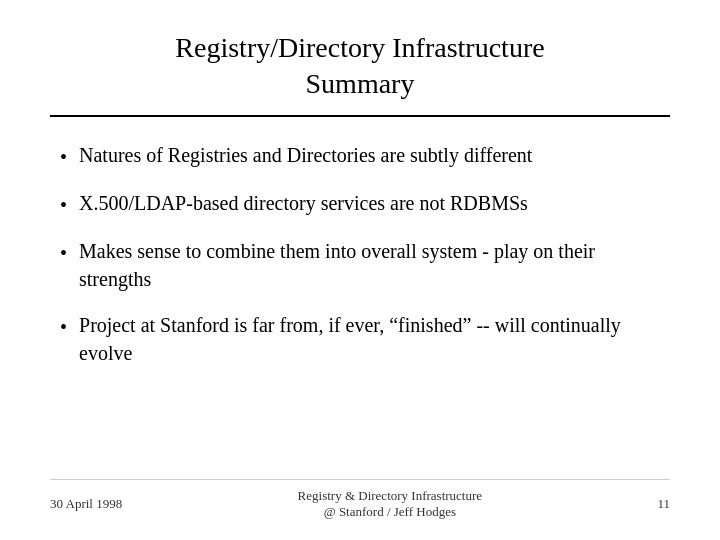 The height and width of the screenshot is (540, 720). Describe the element at coordinates (664, 504) in the screenshot. I see `footer-page-number: 11` at that location.